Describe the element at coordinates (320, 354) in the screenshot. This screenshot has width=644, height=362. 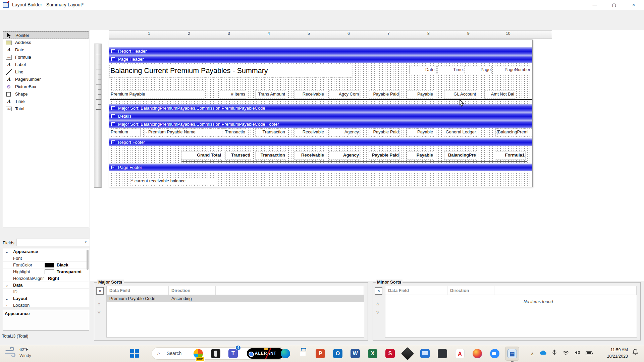
I see `taskbar-powerpoint: P` at that location.